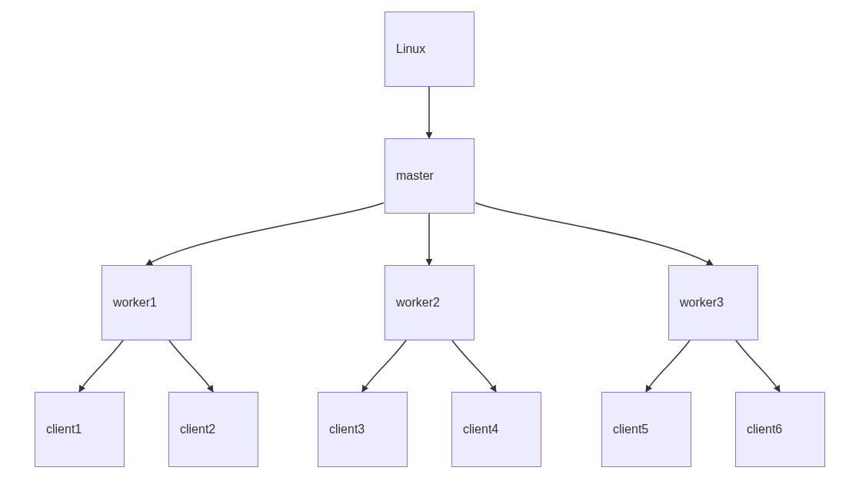  What do you see at coordinates (429, 176) in the screenshot?
I see `node-master: master` at bounding box center [429, 176].